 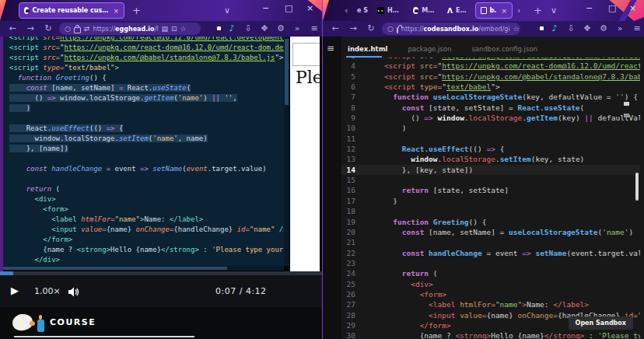 I want to click on code-line: 26 <form>, so click(x=491, y=294).